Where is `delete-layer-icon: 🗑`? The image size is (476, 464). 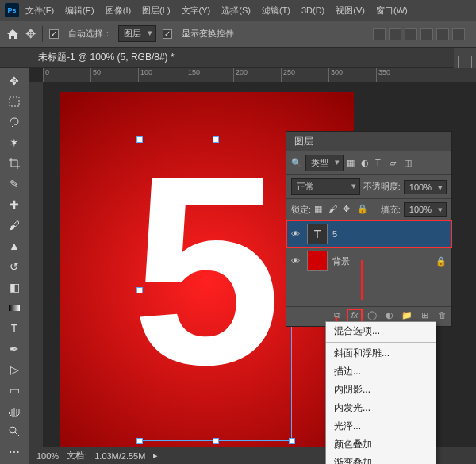
delete-layer-icon: 🗑 is located at coordinates (442, 316).